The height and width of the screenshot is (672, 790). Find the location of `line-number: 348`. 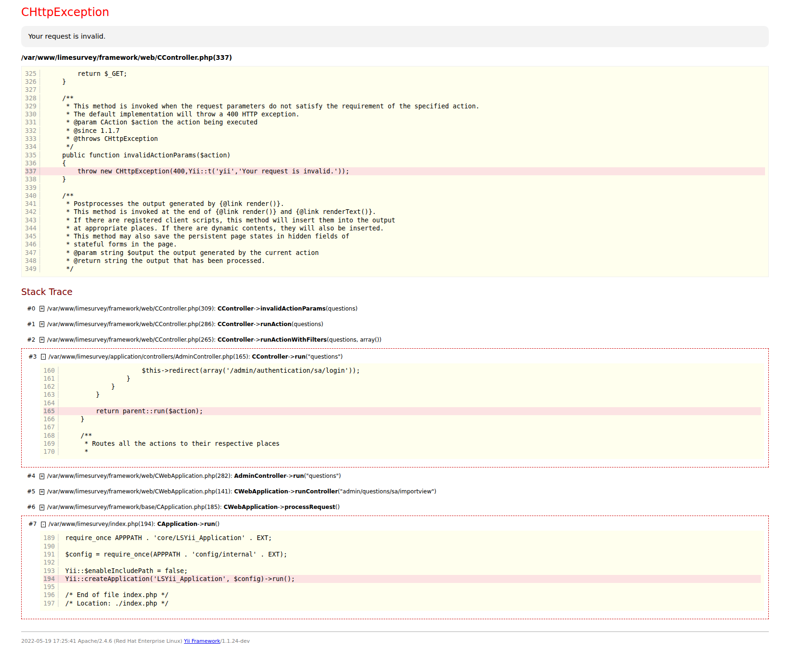

line-number: 348 is located at coordinates (33, 261).